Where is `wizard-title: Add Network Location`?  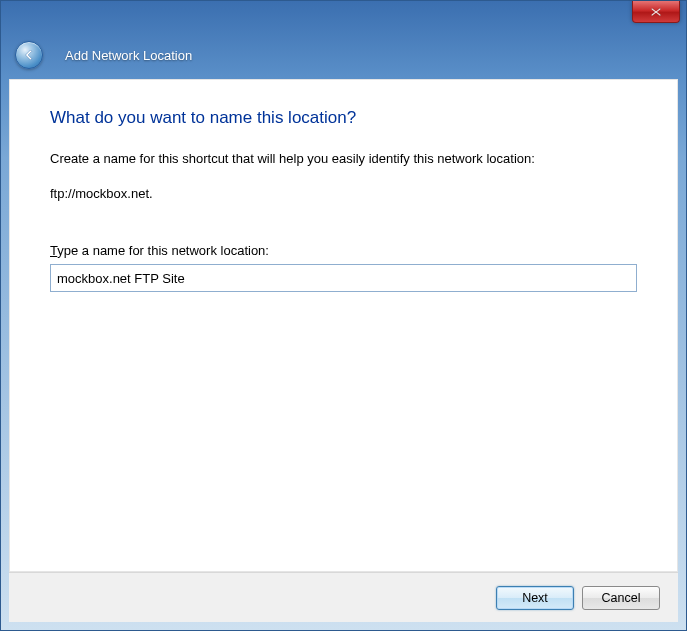 wizard-title: Add Network Location is located at coordinates (128, 56).